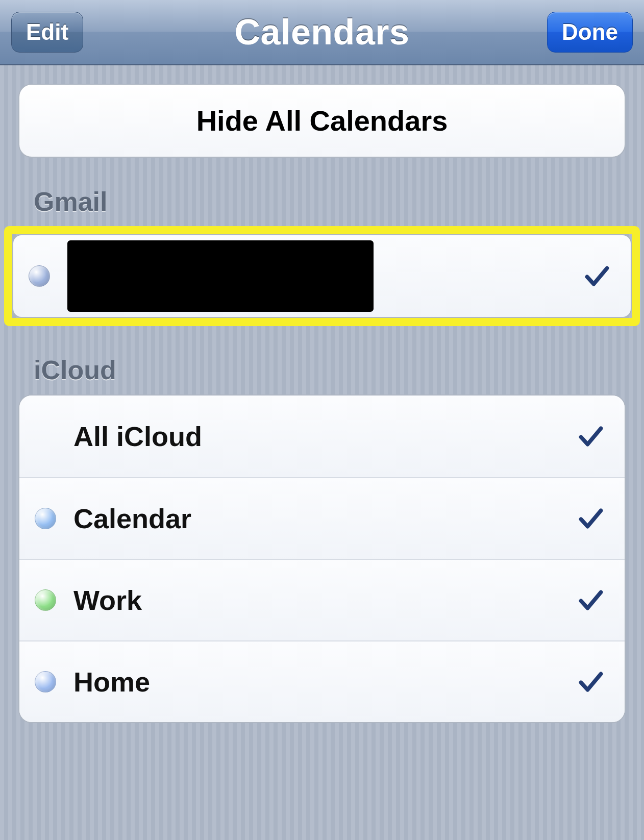  Describe the element at coordinates (330, 202) in the screenshot. I see `section-header-gmail: Gmail` at that location.